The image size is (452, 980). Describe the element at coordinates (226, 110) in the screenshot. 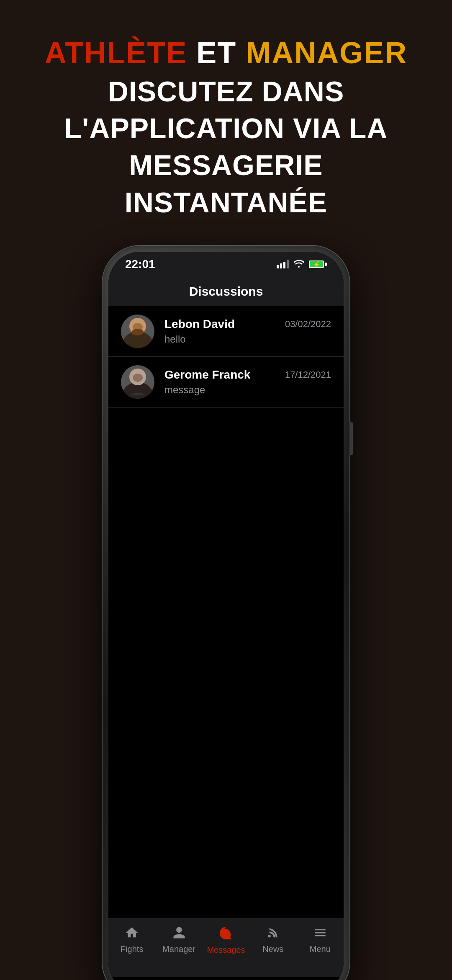

I see `header-line2: DISCUTEZ DANS L'APPLICATION VIA LA` at that location.